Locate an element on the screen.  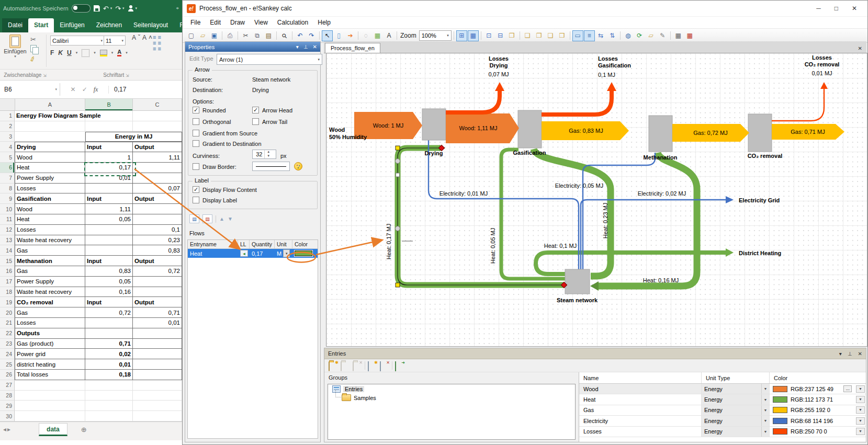
row-header-22: 22 is located at coordinates (7, 334).